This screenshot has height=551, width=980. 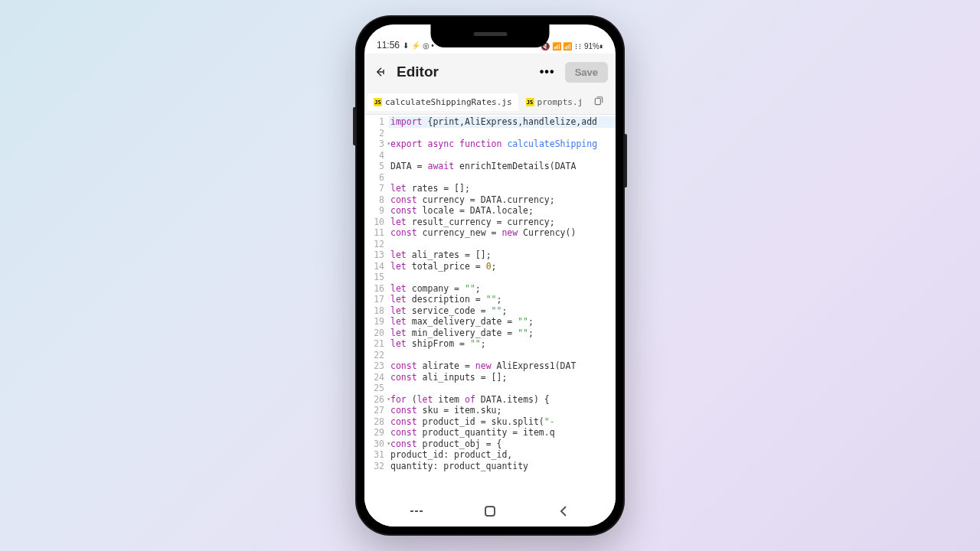 I want to click on line-number: 29, so click(x=375, y=433).